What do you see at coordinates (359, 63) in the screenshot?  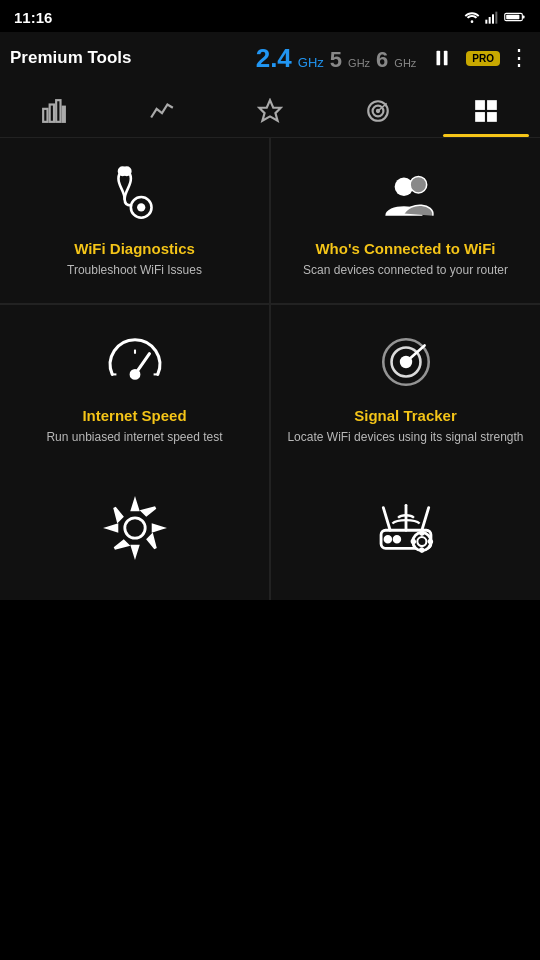 I see `freq-5-ghz: GHz` at bounding box center [359, 63].